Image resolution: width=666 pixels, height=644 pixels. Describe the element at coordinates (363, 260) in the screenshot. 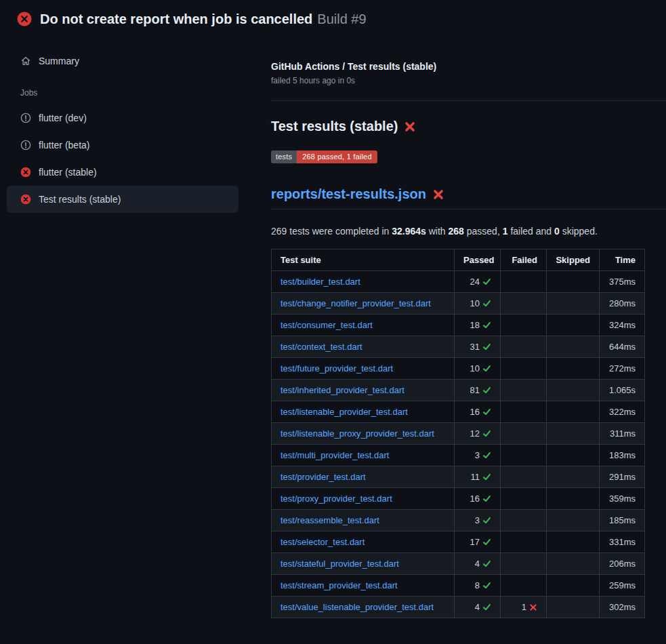

I see `col-header-test-suite: Test suite` at that location.